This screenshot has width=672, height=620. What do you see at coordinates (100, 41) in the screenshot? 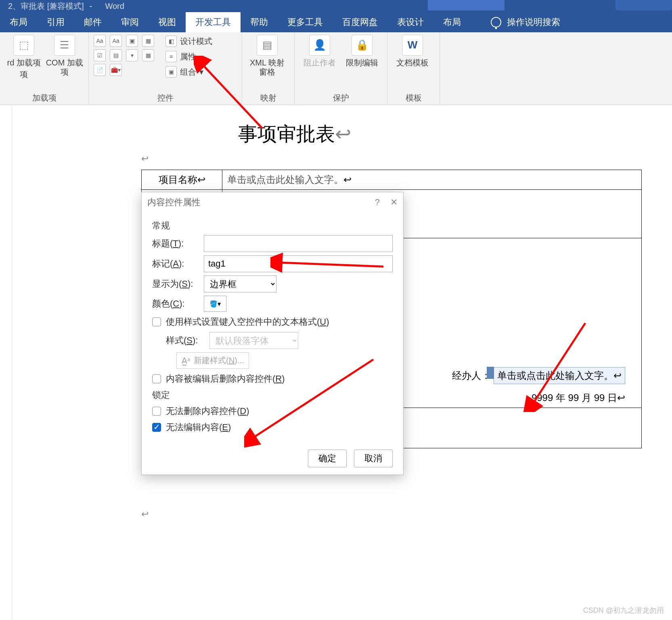
I see `rich-text-control-icon: Aa` at bounding box center [100, 41].